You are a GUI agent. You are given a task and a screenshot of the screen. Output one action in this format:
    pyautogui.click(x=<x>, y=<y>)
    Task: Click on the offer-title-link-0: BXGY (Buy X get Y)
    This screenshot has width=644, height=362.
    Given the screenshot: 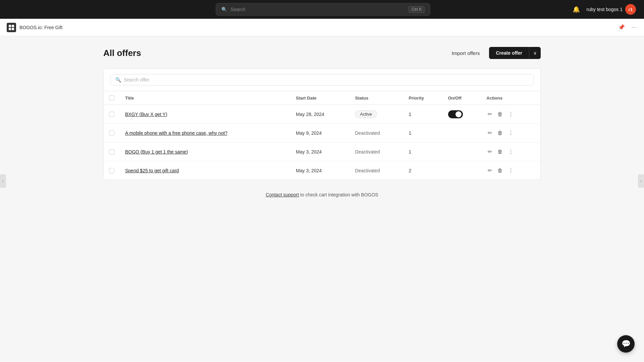 What is the action you would take?
    pyautogui.click(x=146, y=114)
    